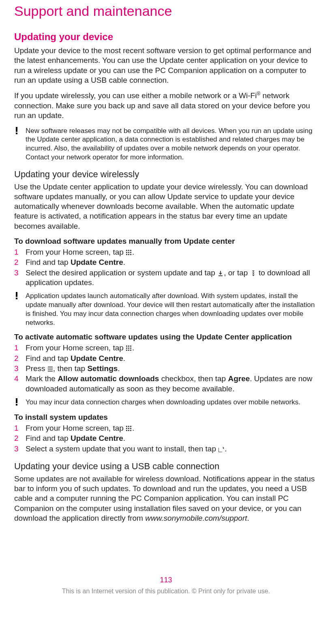 This screenshot has height=644, width=332. I want to click on subsection-heading-usb: Updating your device using a USB cable c…, so click(166, 466).